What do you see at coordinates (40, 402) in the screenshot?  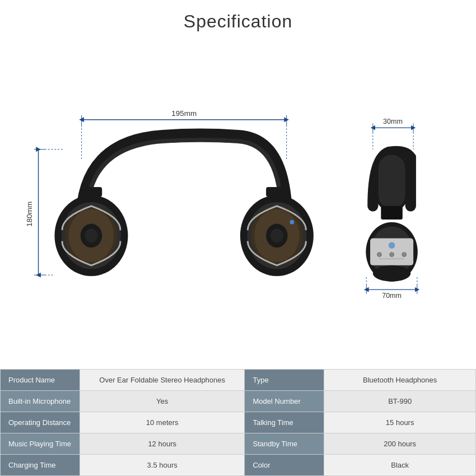 I see `spec-label-1: Built-in Microphone` at bounding box center [40, 402].